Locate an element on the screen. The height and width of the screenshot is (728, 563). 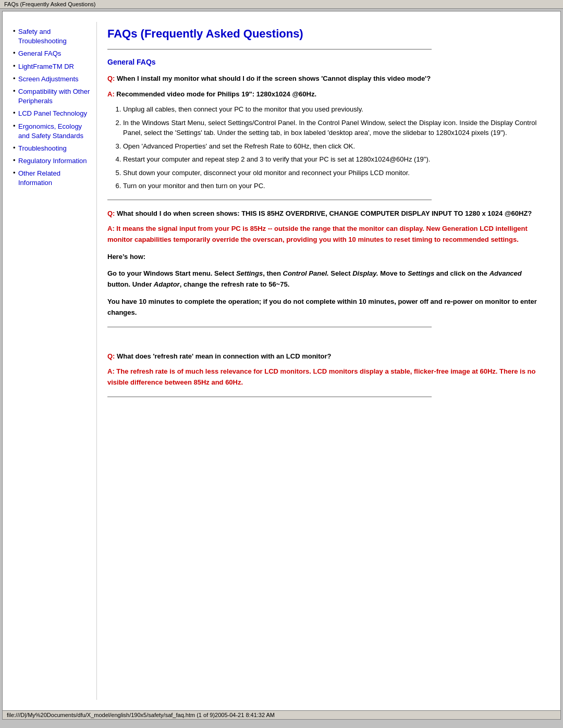
q1-list-item-4: Restart your computer and repeat step 2 … is located at coordinates (332, 159).